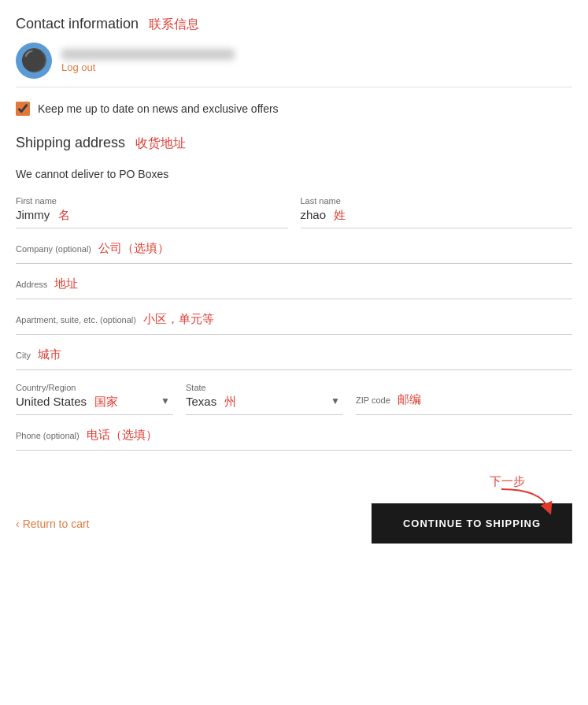 This screenshot has height=705, width=588. Describe the element at coordinates (437, 201) in the screenshot. I see `last-name-label: Last name` at that location.